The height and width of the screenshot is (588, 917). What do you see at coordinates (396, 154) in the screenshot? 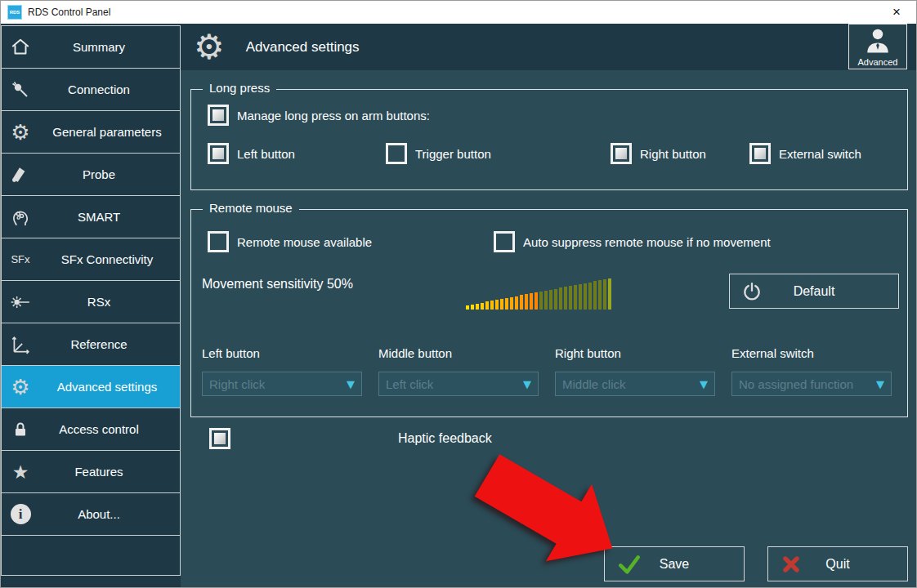
I see `trigger-button-checkbox` at bounding box center [396, 154].